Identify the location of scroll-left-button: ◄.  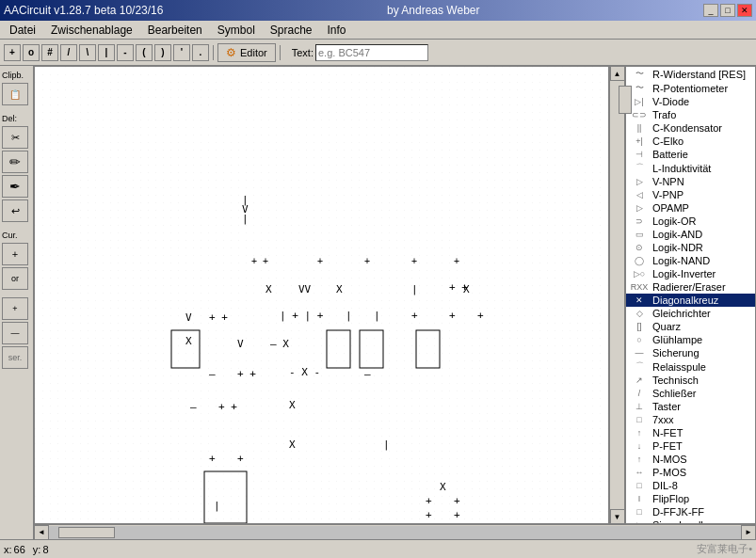
(41, 533).